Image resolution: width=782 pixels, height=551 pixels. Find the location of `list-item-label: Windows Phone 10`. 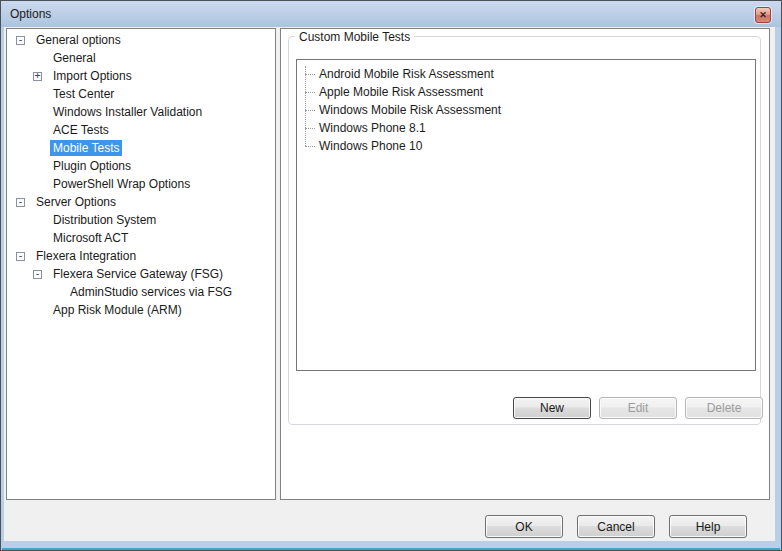

list-item-label: Windows Phone 10 is located at coordinates (370, 146).